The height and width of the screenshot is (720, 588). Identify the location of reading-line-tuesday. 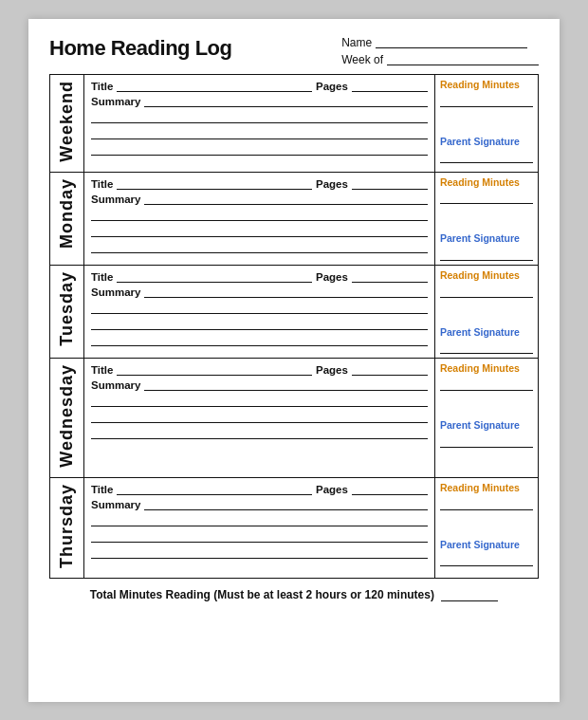
(487, 291).